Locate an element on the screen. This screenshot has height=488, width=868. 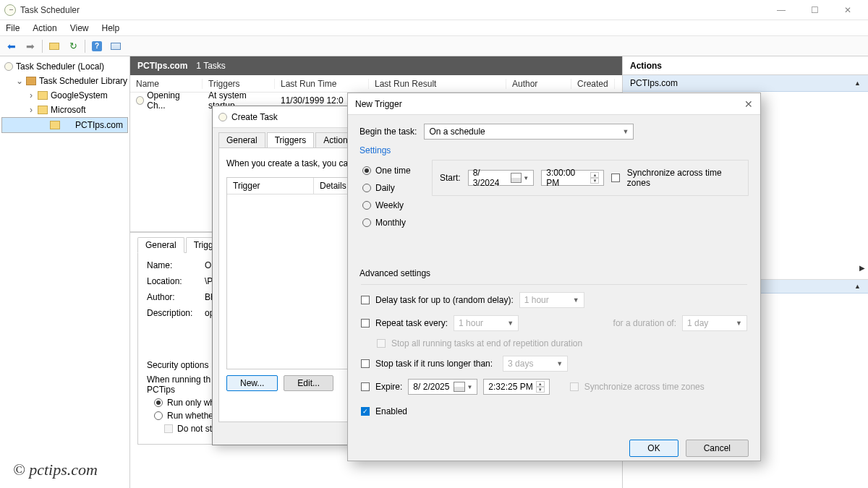
tree-item-pctips: PCTIps.com is located at coordinates (65, 125).